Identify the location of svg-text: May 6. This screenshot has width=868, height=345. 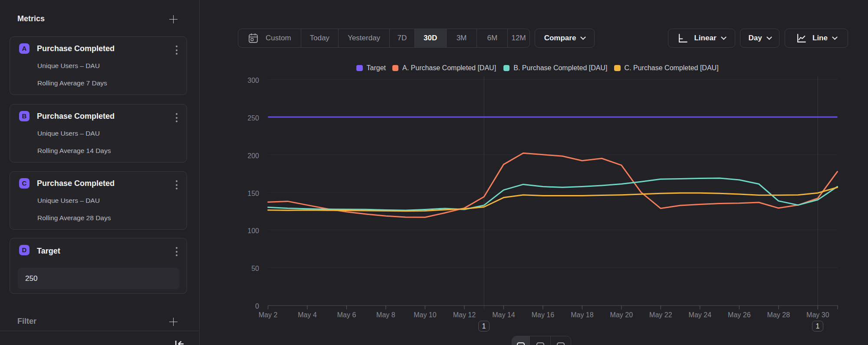
(347, 315).